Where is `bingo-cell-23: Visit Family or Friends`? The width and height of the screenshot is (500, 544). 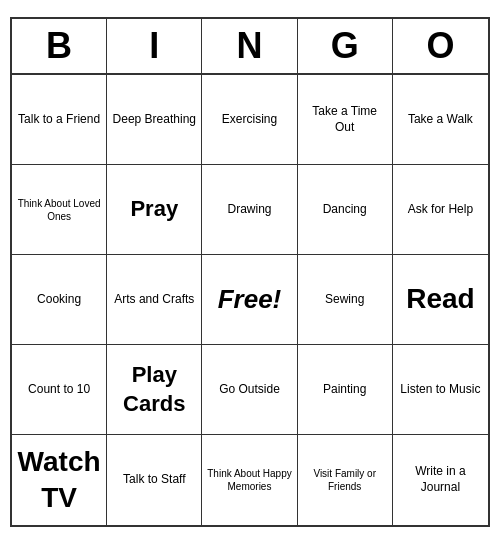
bingo-cell-23: Visit Family or Friends is located at coordinates (346, 480).